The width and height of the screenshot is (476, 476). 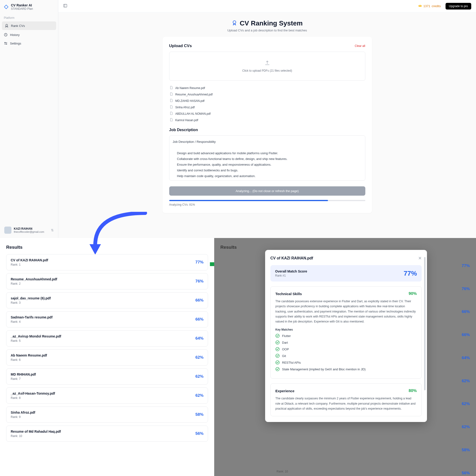 What do you see at coordinates (107, 339) in the screenshot?
I see `result-row: _az_Avirup Mondol Resume.pdfRank: 564%` at bounding box center [107, 339].